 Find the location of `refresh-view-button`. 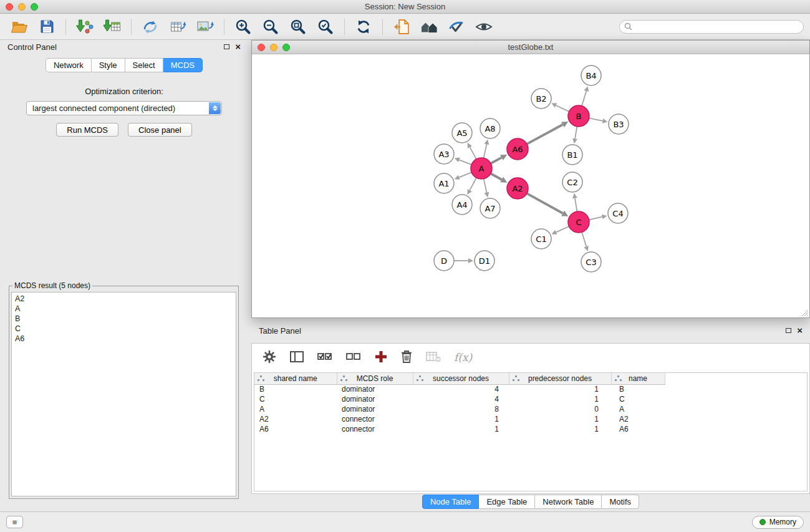

refresh-view-button is located at coordinates (364, 27).